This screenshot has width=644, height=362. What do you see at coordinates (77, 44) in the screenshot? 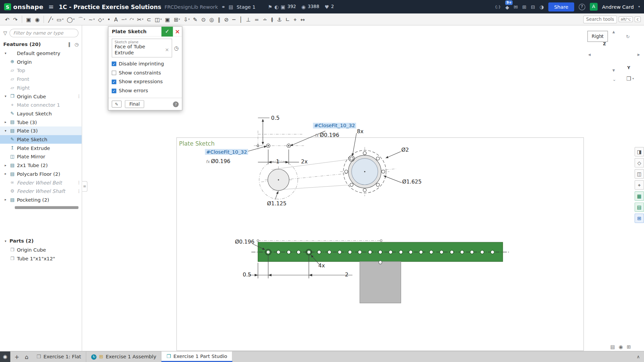
I see `history-icon: ◷` at bounding box center [77, 44].